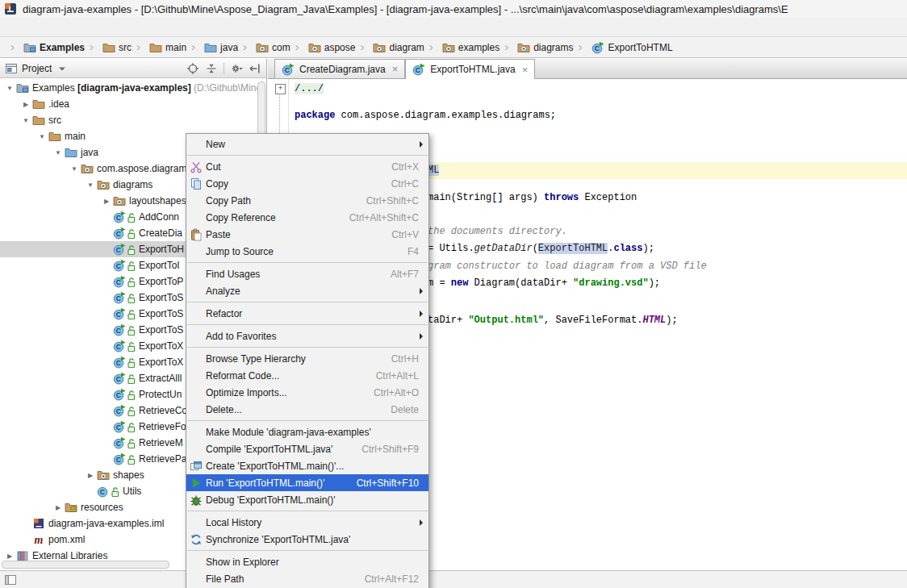 The width and height of the screenshot is (907, 588). Describe the element at coordinates (389, 47) in the screenshot. I see `breadcrumb-item: diagram` at that location.